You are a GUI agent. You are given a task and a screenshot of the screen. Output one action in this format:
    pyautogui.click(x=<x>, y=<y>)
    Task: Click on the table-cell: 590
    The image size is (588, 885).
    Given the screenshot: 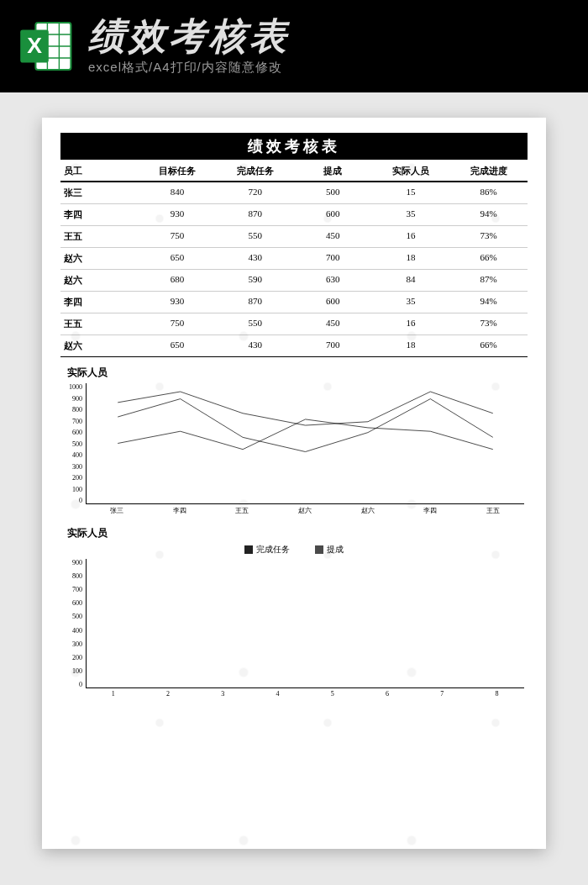 What is the action you would take?
    pyautogui.click(x=255, y=281)
    